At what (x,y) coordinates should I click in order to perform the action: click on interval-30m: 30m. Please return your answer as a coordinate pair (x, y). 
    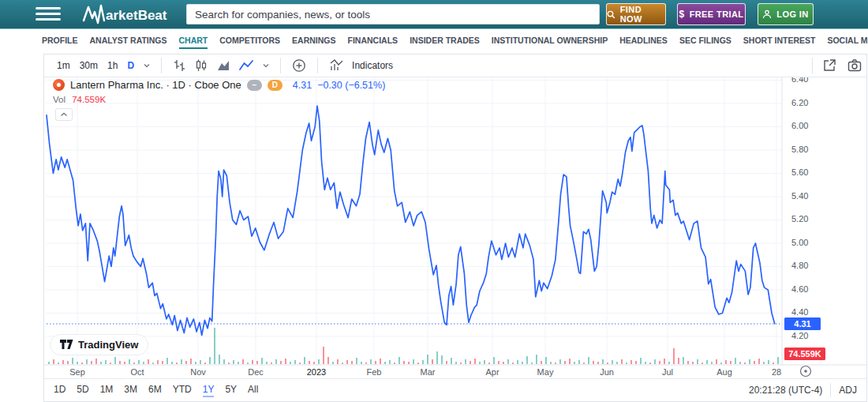
    Looking at the image, I should click on (88, 66).